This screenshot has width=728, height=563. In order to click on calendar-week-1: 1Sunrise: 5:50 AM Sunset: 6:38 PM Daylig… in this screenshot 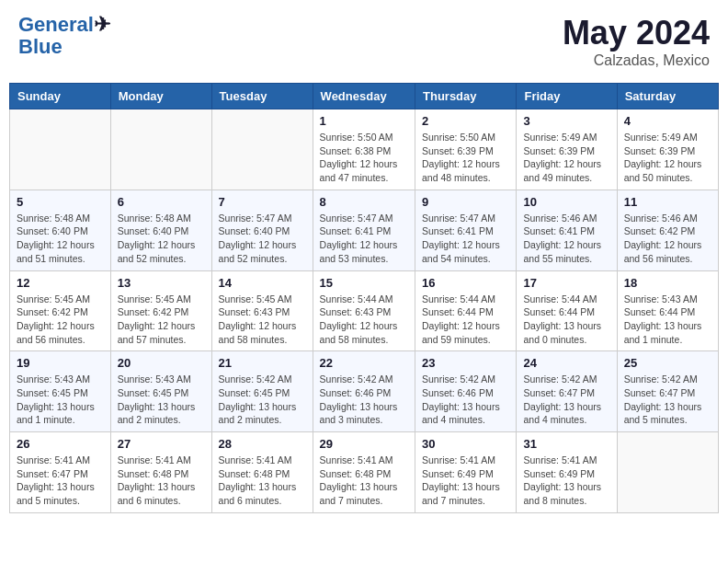, I will do `click(364, 150)`.